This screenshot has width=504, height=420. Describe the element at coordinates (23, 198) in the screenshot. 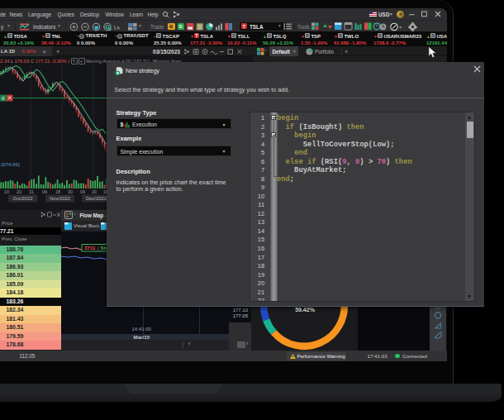

I see `svg-text: Oct/2022` at that location.